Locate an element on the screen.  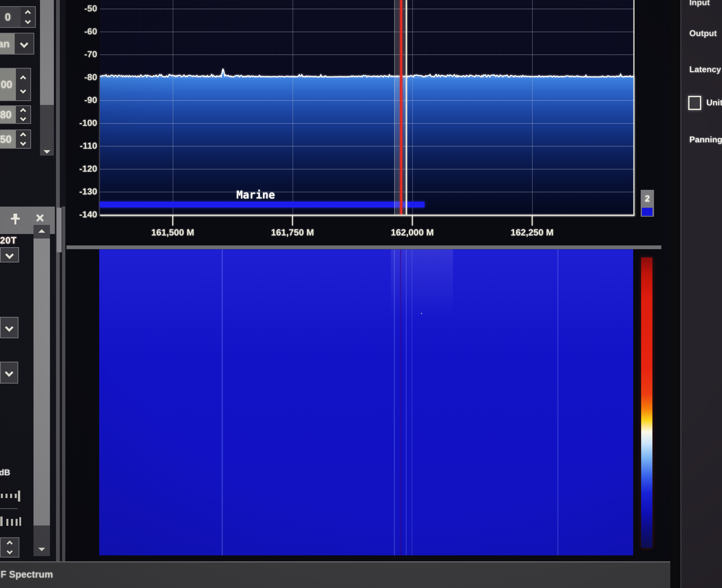
spinner-range: 80 is located at coordinates (16, 114).